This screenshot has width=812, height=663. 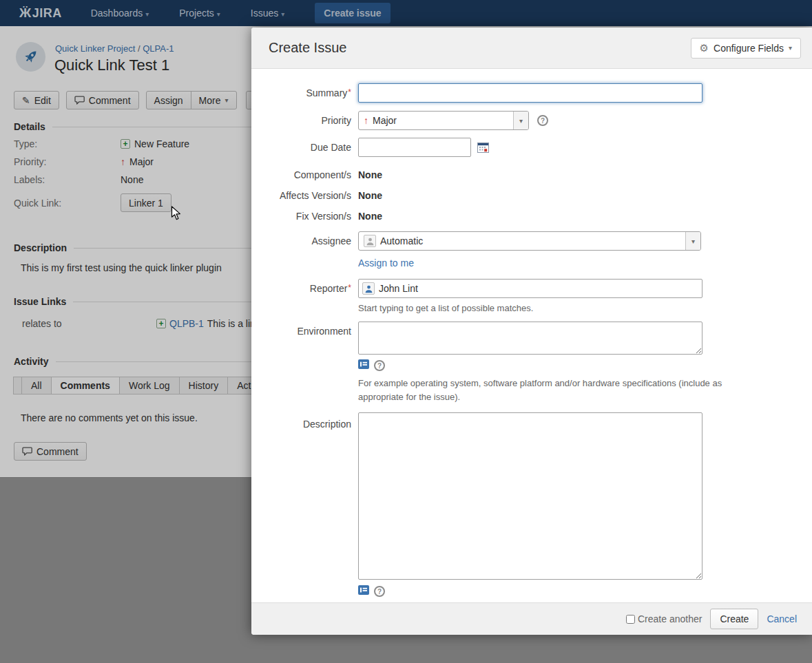 What do you see at coordinates (530, 241) in the screenshot?
I see `assignee-select: Automatic ▾` at bounding box center [530, 241].